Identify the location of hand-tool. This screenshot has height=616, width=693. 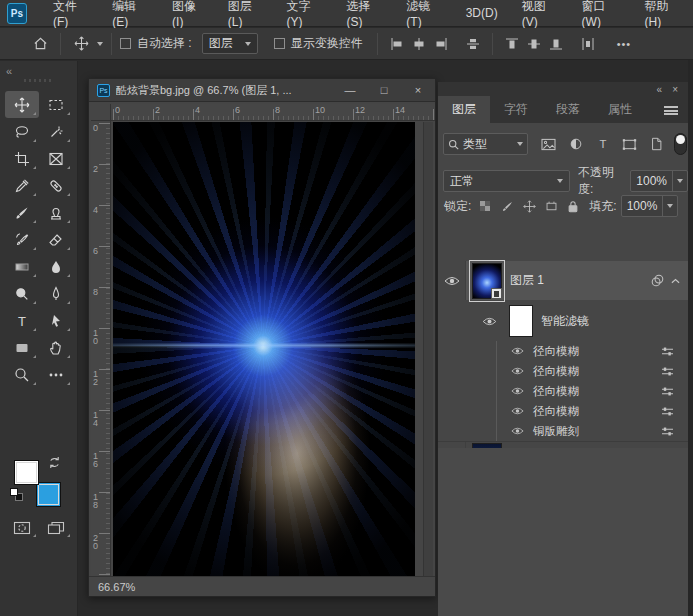
(56, 348).